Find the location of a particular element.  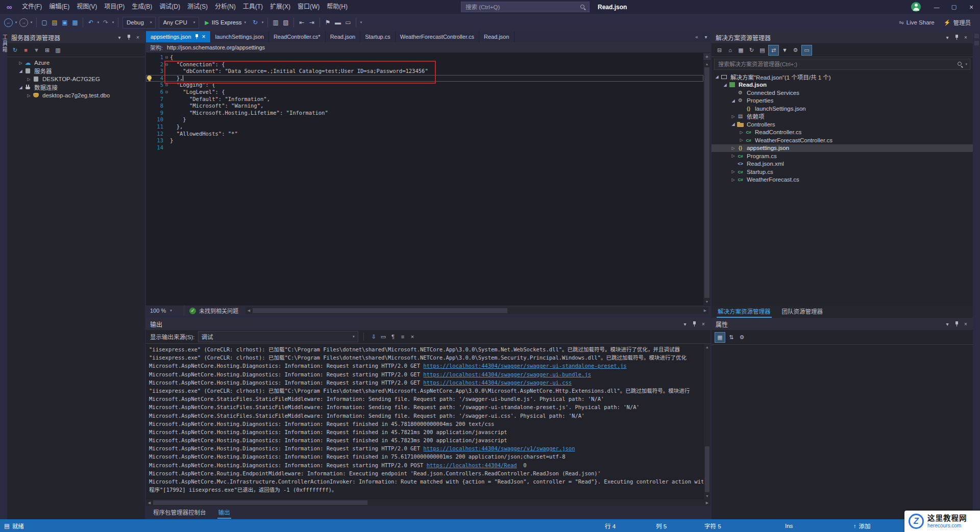

editor-tab: ReadController.cs* × is located at coordinates (297, 37).